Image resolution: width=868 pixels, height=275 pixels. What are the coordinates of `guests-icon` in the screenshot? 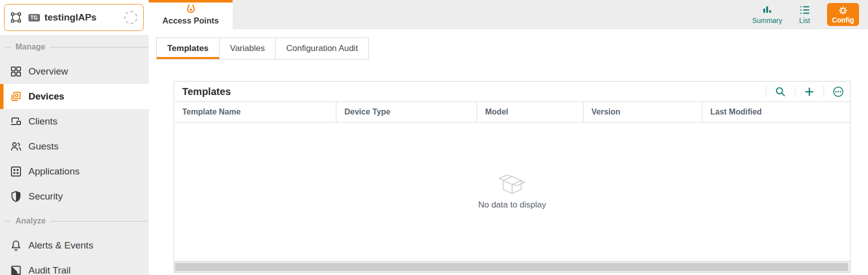 It's located at (16, 146).